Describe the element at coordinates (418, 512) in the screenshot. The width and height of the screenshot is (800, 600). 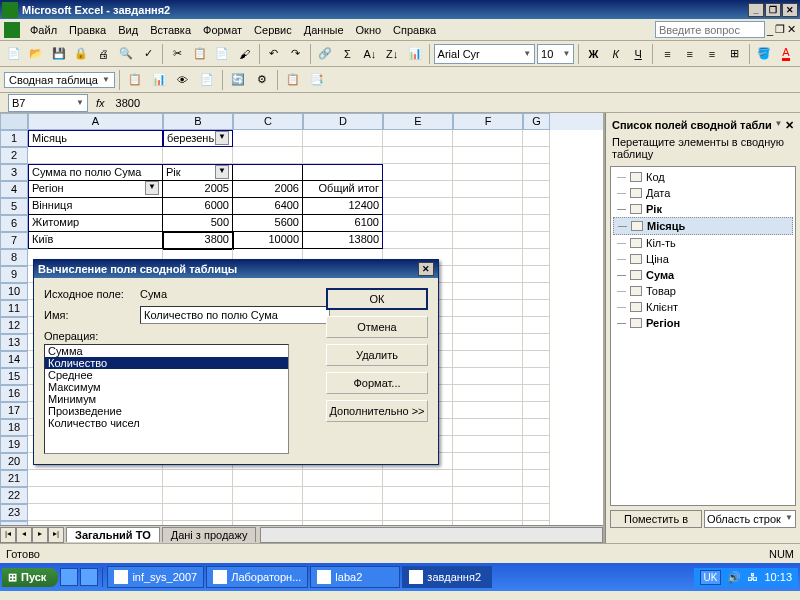
I see `cell-E23` at that location.